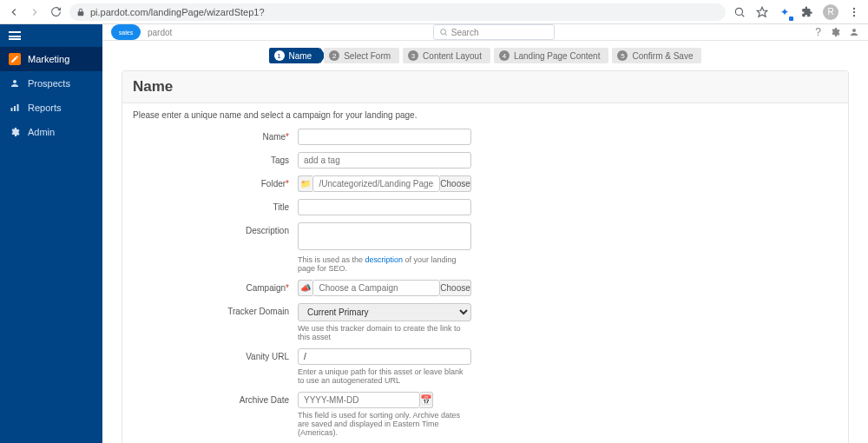 The width and height of the screenshot is (868, 443). Describe the element at coordinates (377, 184) in the screenshot. I see `folder-input` at that location.